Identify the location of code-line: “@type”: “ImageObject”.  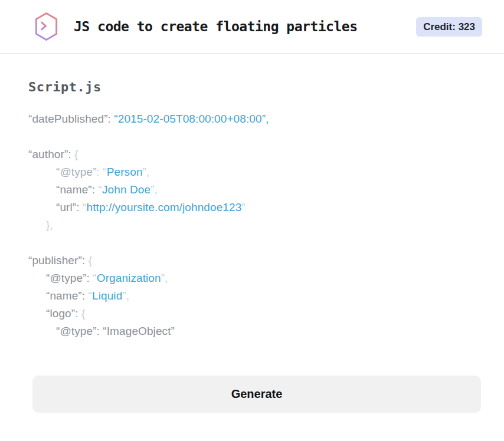
(253, 331).